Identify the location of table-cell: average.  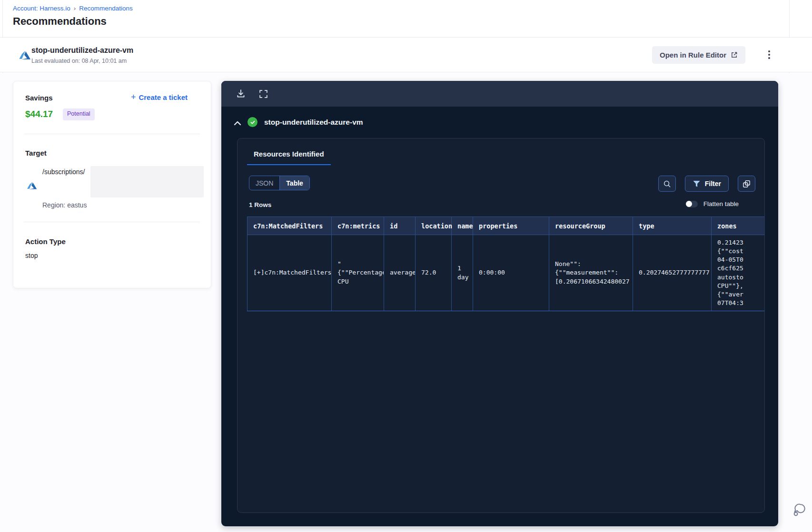
(400, 273).